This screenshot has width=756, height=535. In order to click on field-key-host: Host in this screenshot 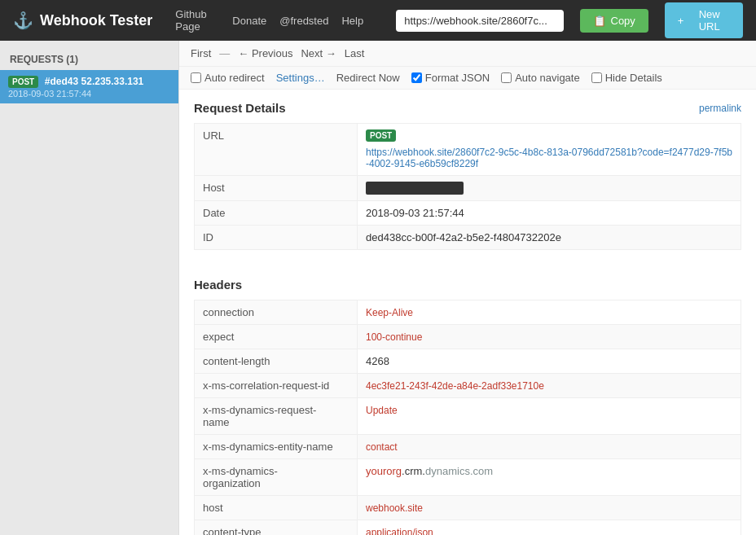, I will do `click(276, 189)`.